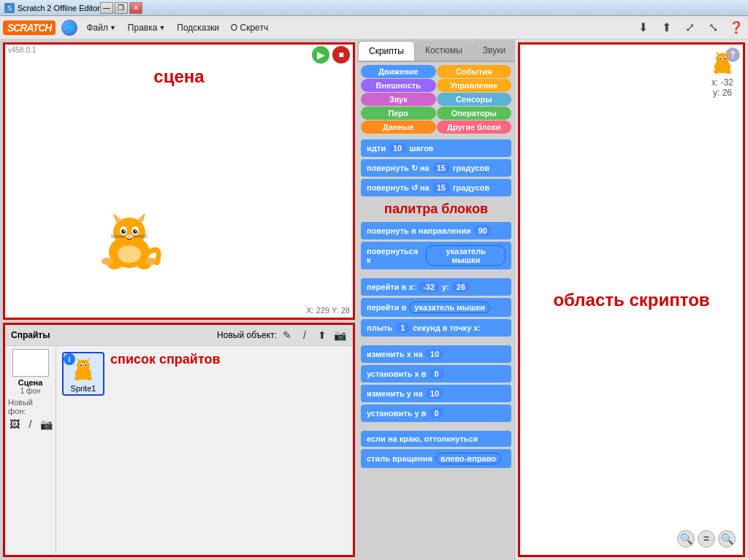 The width and height of the screenshot is (748, 560). Describe the element at coordinates (402, 328) in the screenshot. I see `block-value-glide-secs: 1` at that location.